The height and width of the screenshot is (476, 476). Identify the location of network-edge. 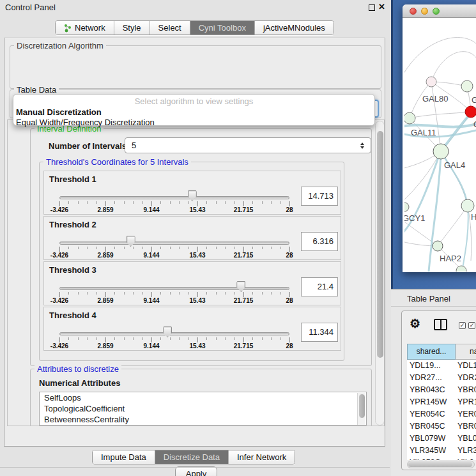
(436, 116).